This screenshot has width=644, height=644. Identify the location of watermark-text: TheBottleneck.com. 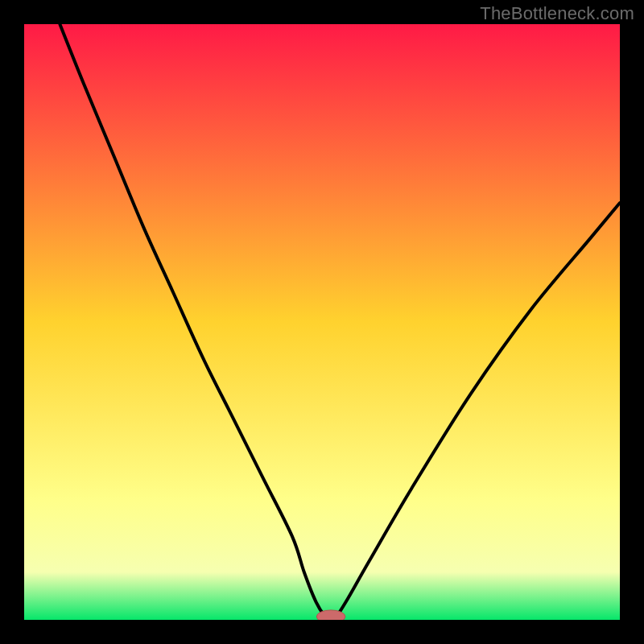
(557, 14).